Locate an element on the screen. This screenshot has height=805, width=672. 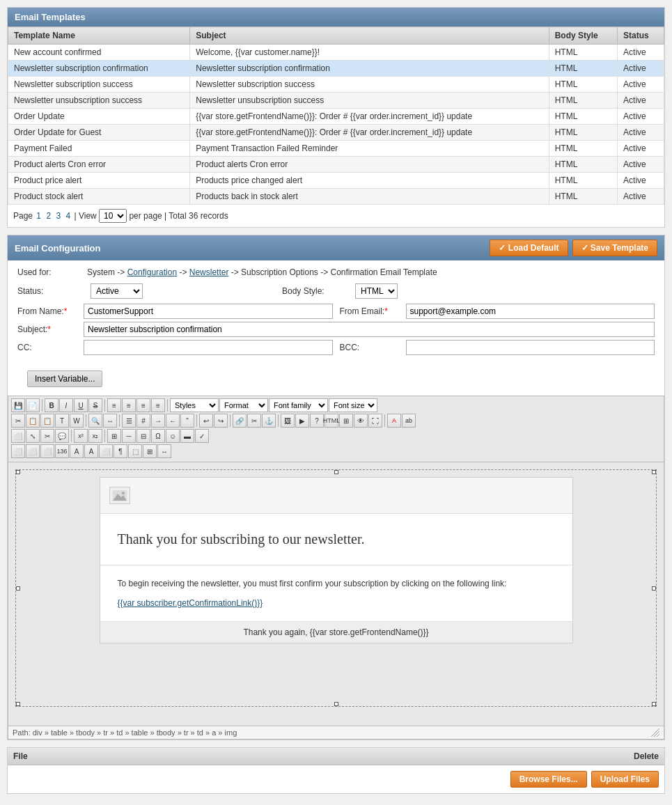
subject-input is located at coordinates (369, 329).